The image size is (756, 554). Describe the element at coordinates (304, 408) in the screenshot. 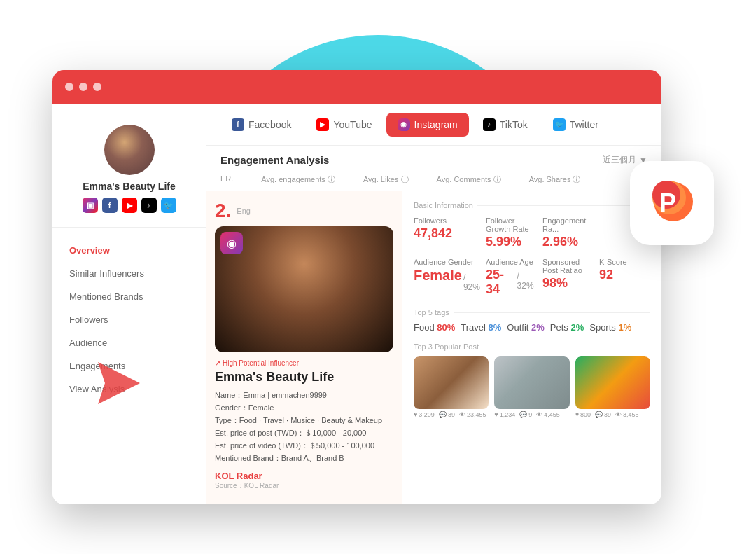

I see `info-gender: Gender：Female` at that location.